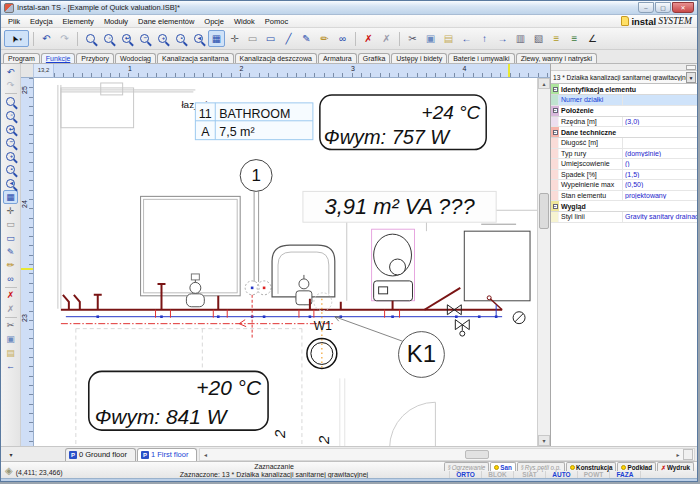 This screenshot has width=700, height=484. Describe the element at coordinates (258, 288) in the screenshot. I see `pipe-junction-points` at that location.